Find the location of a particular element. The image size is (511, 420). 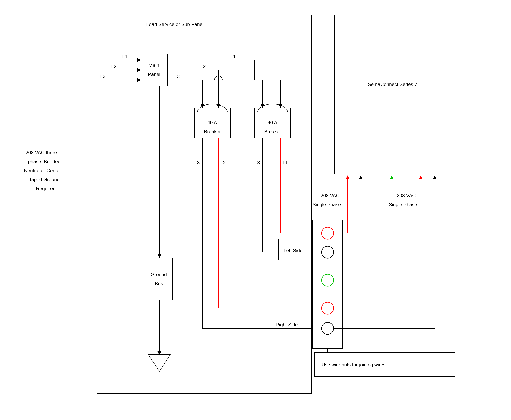

wire-L3-outB is located at coordinates (225, 91).